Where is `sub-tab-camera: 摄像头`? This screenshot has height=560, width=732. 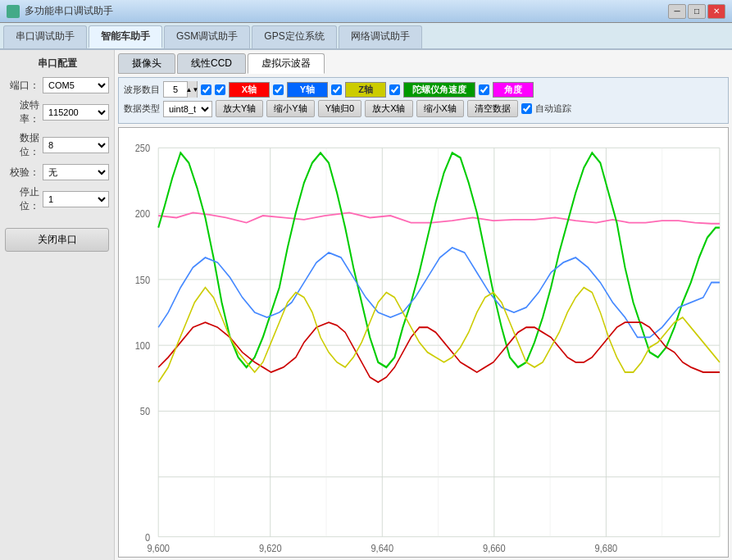
sub-tab-camera: 摄像头 is located at coordinates (147, 64).